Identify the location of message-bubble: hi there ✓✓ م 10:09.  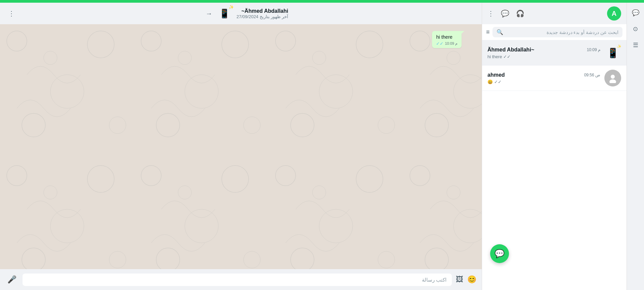
(447, 40).